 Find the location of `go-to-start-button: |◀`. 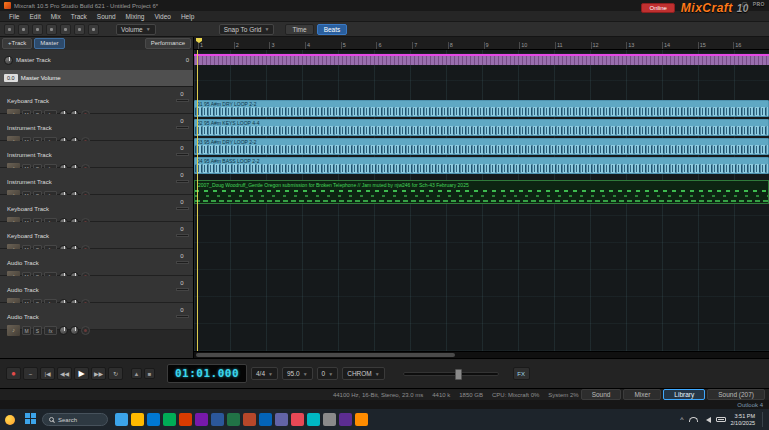

go-to-start-button: |◀ is located at coordinates (48, 374).